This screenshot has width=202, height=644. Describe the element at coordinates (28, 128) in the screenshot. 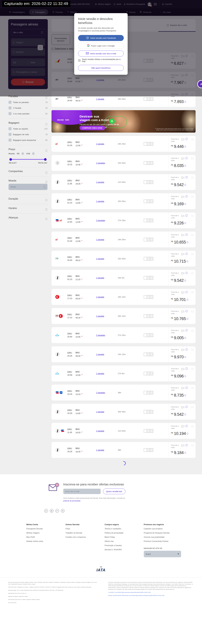

I see `filter-option: Todas as opções 143` at that location.